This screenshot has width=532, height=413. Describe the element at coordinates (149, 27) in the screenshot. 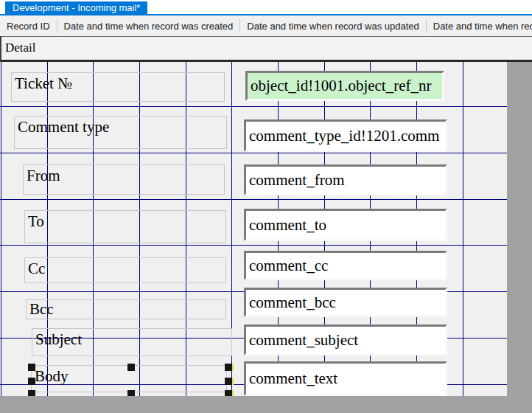

I see `fields-bar-item-created: Date and time when record was created` at that location.